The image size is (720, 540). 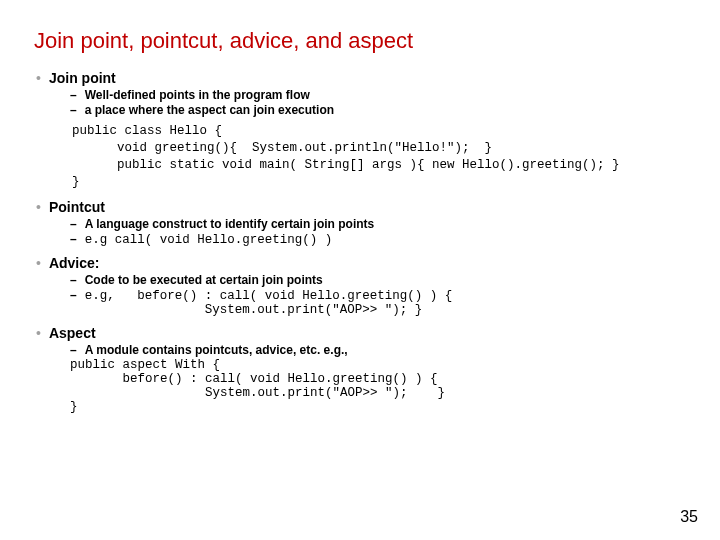 I want to click on bullet-aspect: • Aspect, so click(x=363, y=333).